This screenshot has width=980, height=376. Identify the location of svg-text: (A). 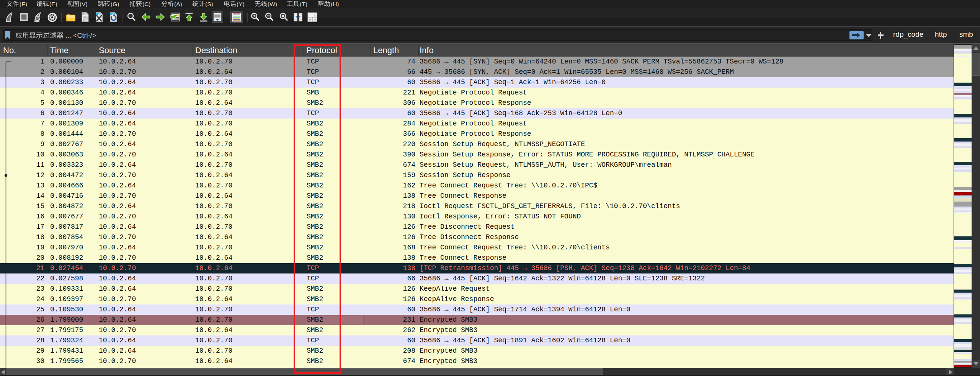
(178, 4).